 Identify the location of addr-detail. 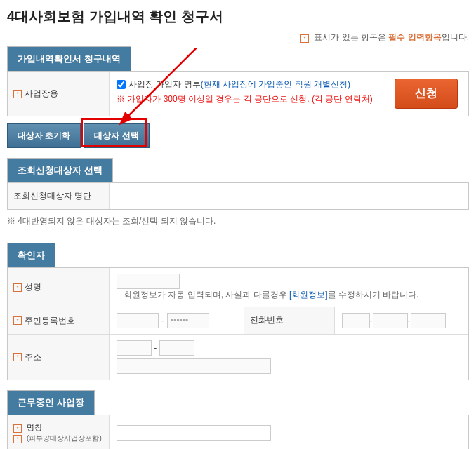
(194, 366).